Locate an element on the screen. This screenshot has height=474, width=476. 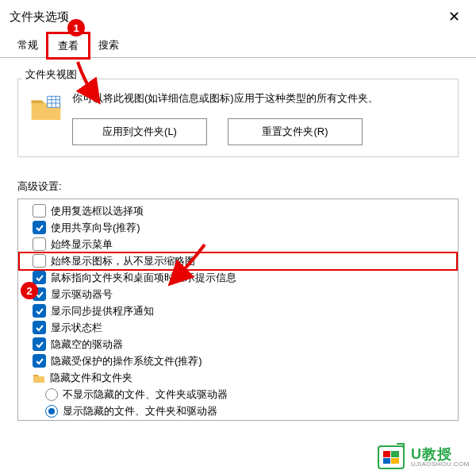
adv-item-label: 始终显示图标，从不显示缩略图 is located at coordinates (123, 261).